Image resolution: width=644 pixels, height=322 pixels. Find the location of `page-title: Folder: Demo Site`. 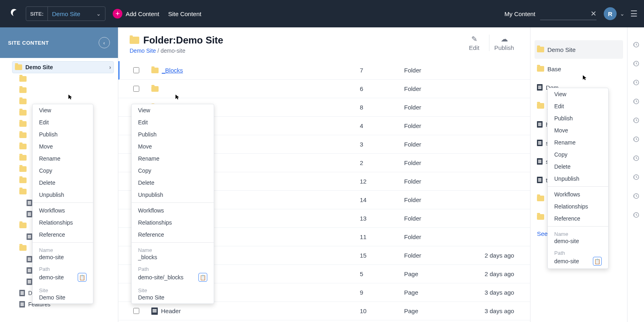

page-title: Folder: Demo Site is located at coordinates (176, 40).